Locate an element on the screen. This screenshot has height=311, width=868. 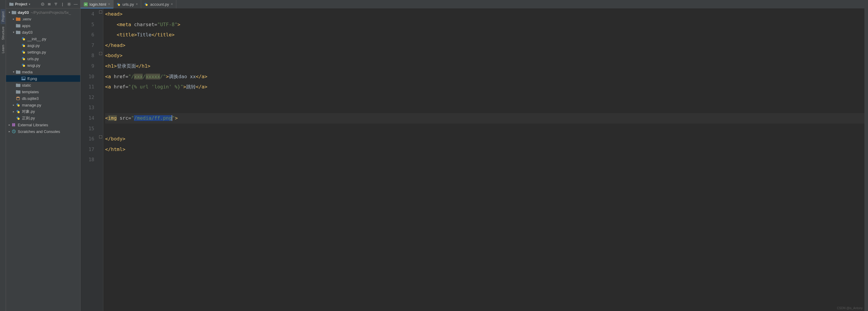
line-number: 5 is located at coordinates (88, 25).